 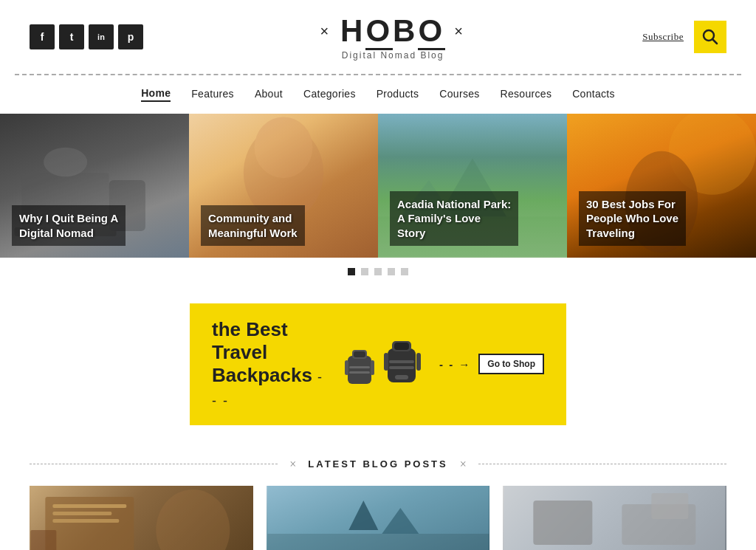 I want to click on slide-1: Why I Quit Being ADigital Nomad, so click(x=94, y=186).